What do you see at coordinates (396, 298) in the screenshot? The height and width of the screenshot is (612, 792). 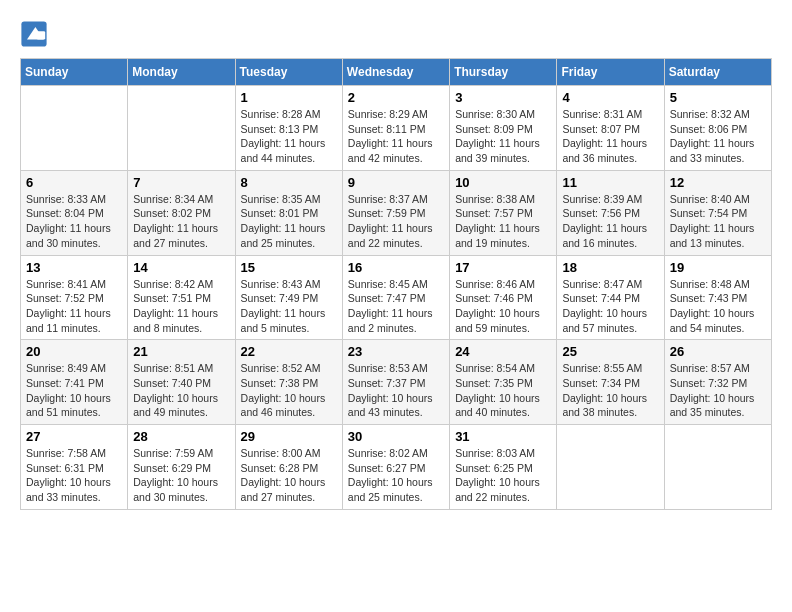 I see `calendar-week-3: 13Sunrise: 8:41 AM Sunset: 7:52 PM Dayli…` at bounding box center [396, 298].